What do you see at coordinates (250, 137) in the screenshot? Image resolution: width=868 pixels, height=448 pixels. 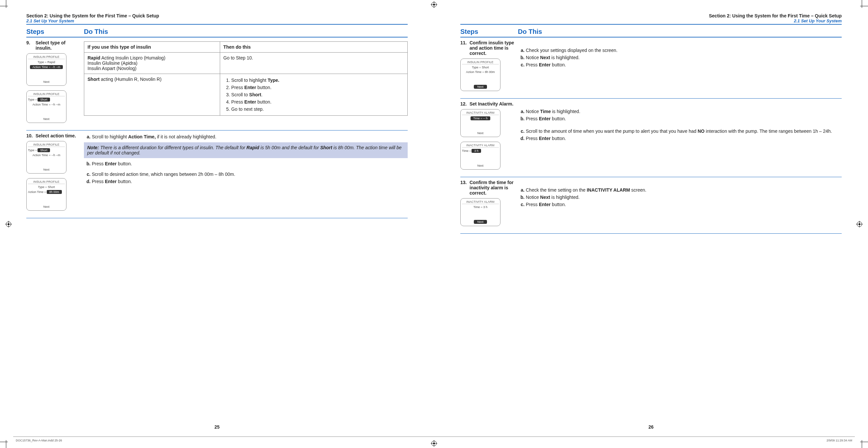 I see `substep-a: Scroll to highlight Action Time, if it i…` at bounding box center [250, 137].